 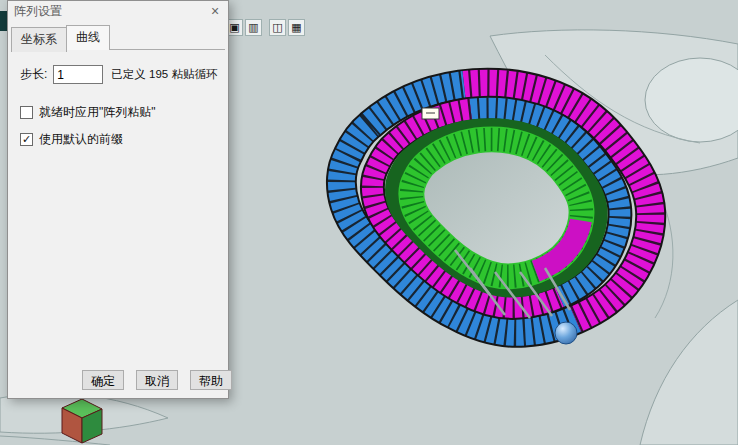 I want to click on view-cube, so click(x=82, y=421).